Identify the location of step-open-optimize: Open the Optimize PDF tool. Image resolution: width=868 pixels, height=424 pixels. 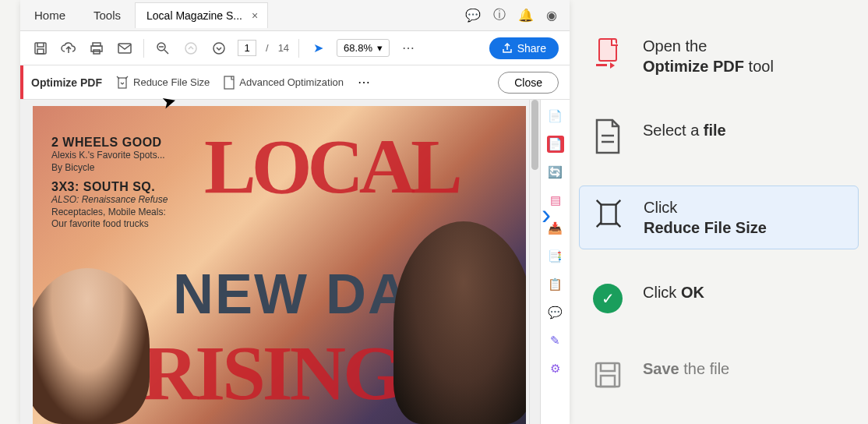
(718, 56).